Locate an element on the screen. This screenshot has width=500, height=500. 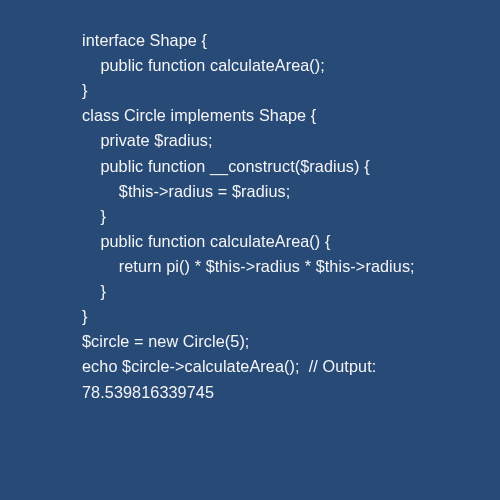
code-line: public function __construct($radius) { is located at coordinates (257, 166).